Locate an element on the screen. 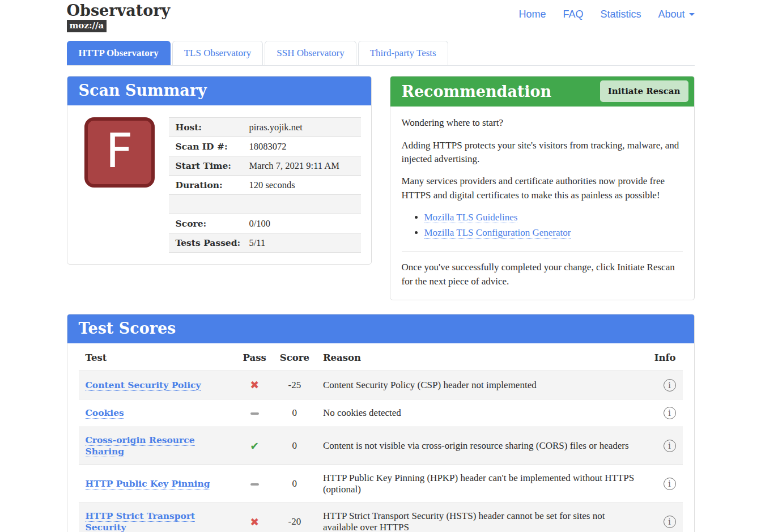 This screenshot has width=761, height=532. recommendation-links: Mozilla TLS GuidelinesMozilla TLS Config… is located at coordinates (542, 225).